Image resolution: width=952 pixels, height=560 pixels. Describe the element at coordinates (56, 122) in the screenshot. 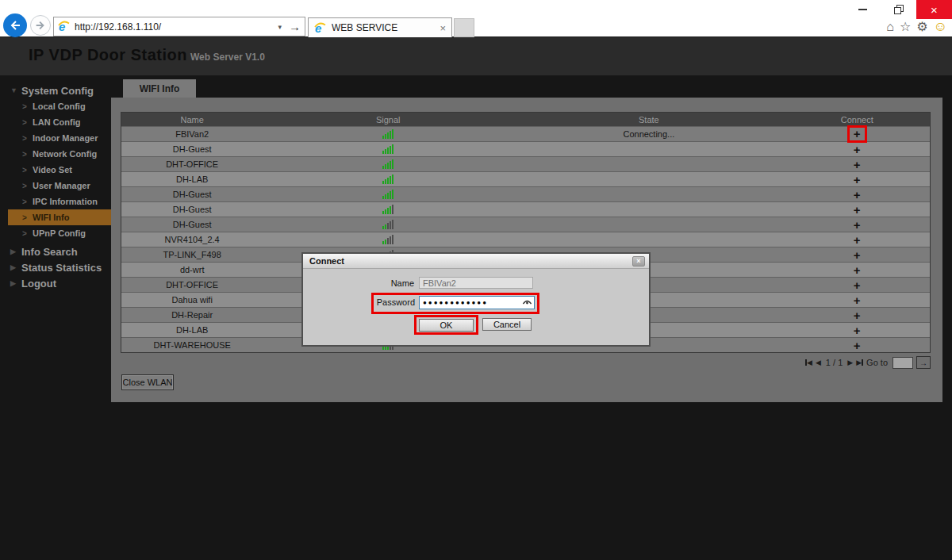

I see `sidebar-item-lan-config: >LAN Config` at that location.